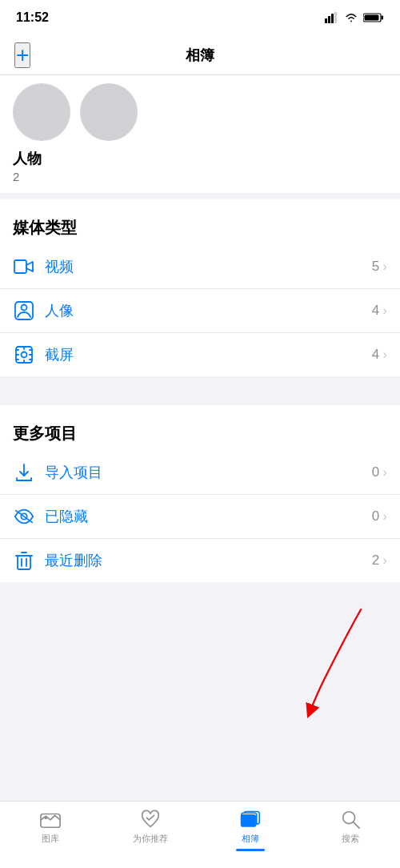 The image size is (400, 868). Describe the element at coordinates (376, 311) in the screenshot. I see `portrait-count: 4` at that location.